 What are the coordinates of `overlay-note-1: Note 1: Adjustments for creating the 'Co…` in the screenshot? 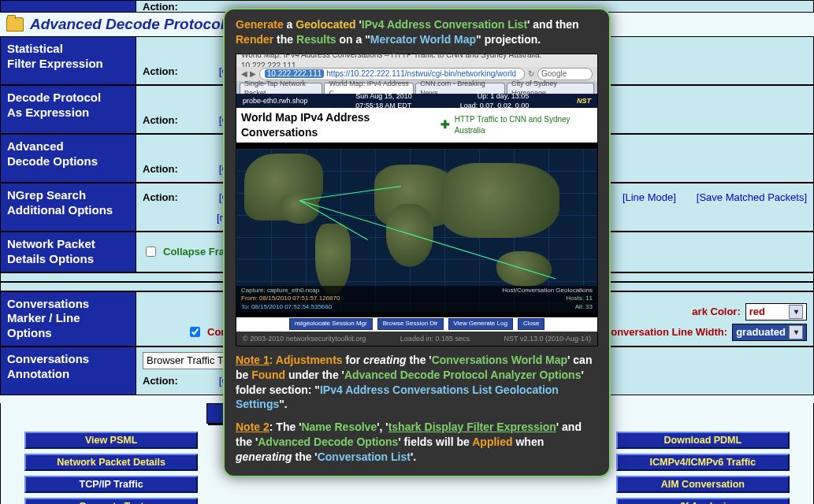 It's located at (417, 383).